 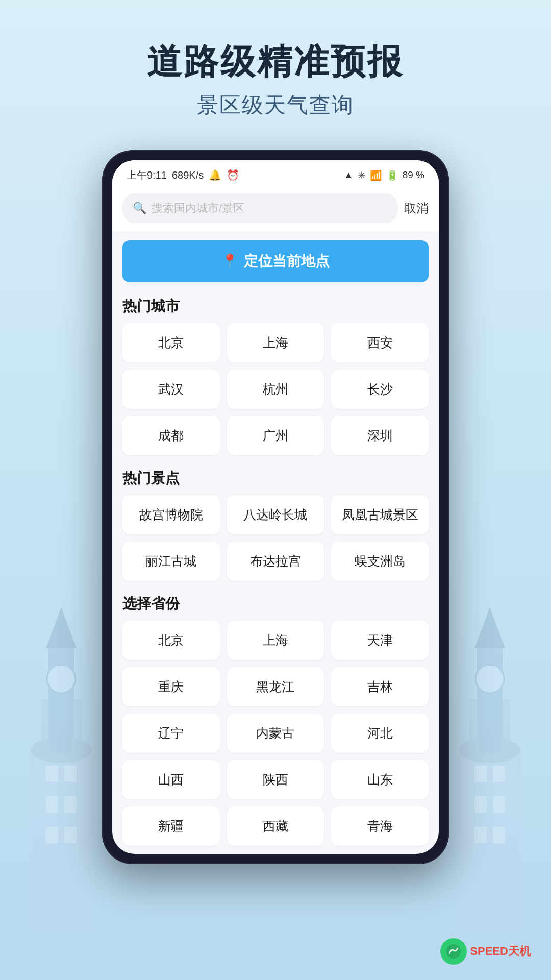 What do you see at coordinates (188, 176) in the screenshot?
I see `status-network: 689K/s` at bounding box center [188, 176].